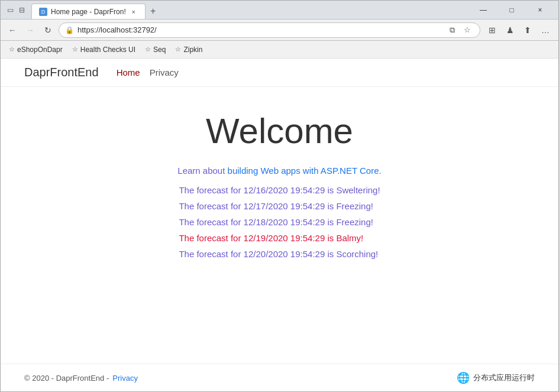  Describe the element at coordinates (279, 206) in the screenshot. I see `forecast-item-2: The forecast for 12/17/2020 19:54:29 is …` at that location.